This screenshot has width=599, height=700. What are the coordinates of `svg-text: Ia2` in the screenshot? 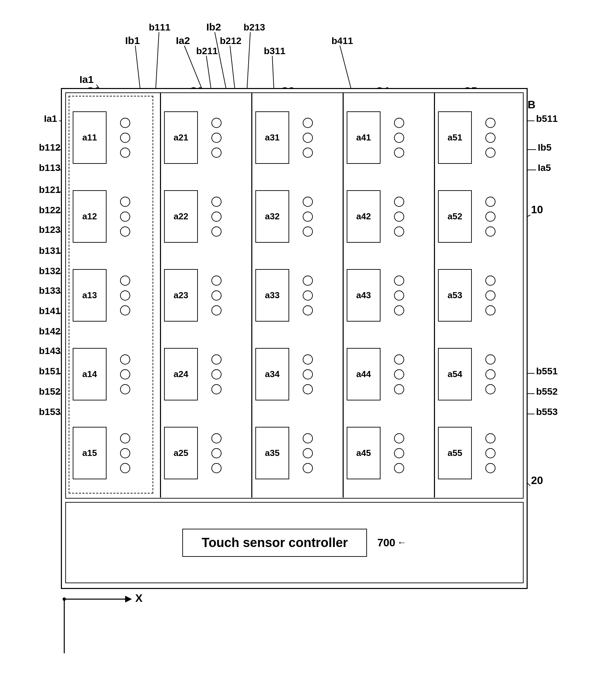 It's located at (183, 41).